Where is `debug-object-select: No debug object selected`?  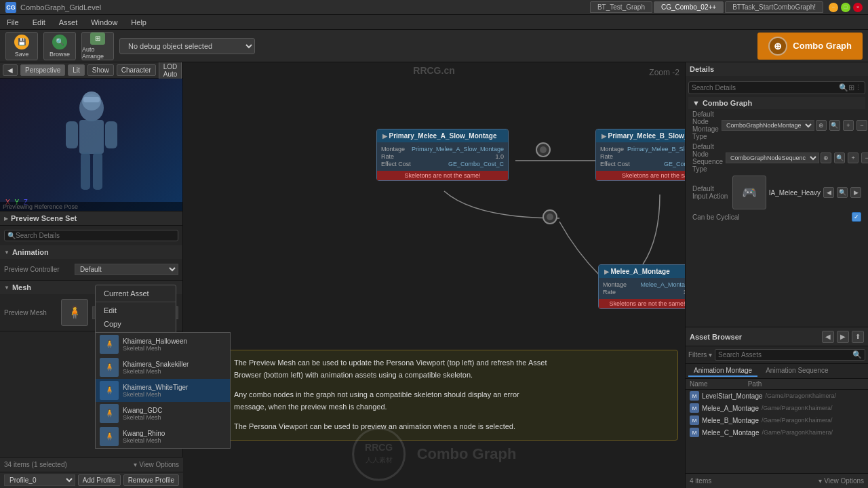
debug-object-select: No debug object selected is located at coordinates (187, 46).